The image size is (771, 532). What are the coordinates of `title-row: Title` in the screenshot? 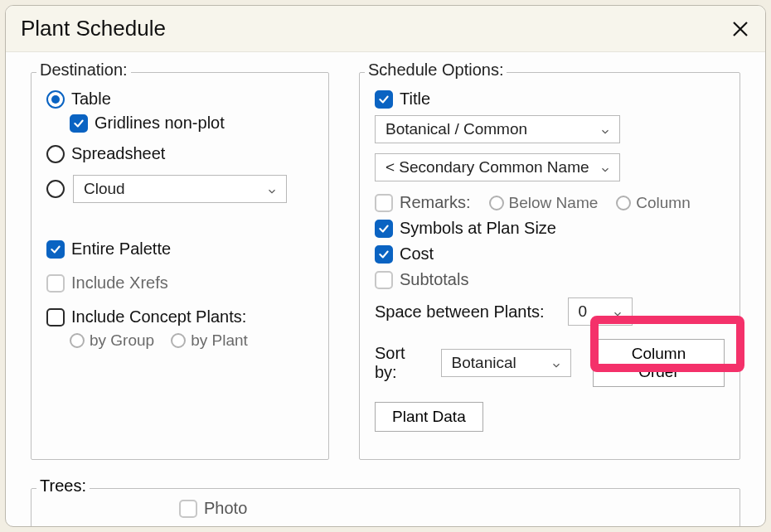 It's located at (550, 99).